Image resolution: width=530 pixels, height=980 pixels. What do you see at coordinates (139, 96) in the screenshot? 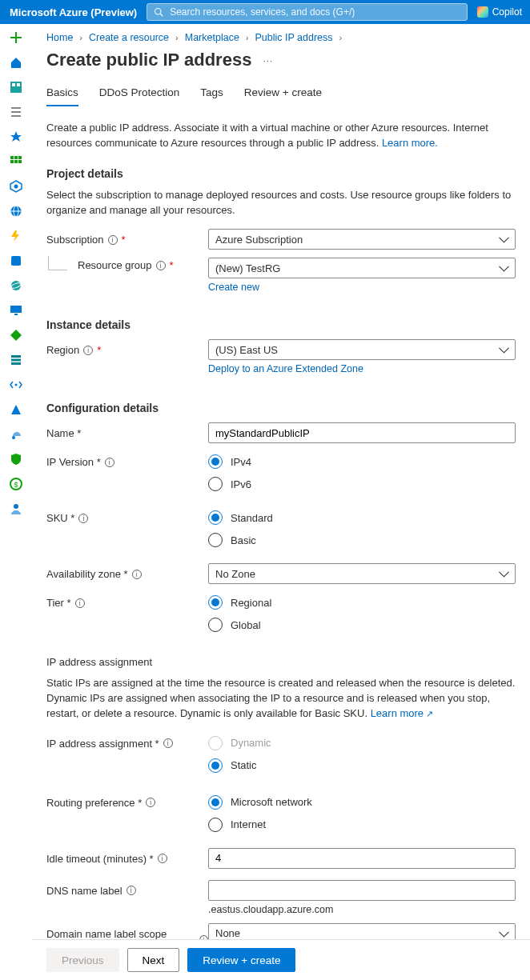
I see `tab-ddos-protection: DDoS Protection` at bounding box center [139, 96].